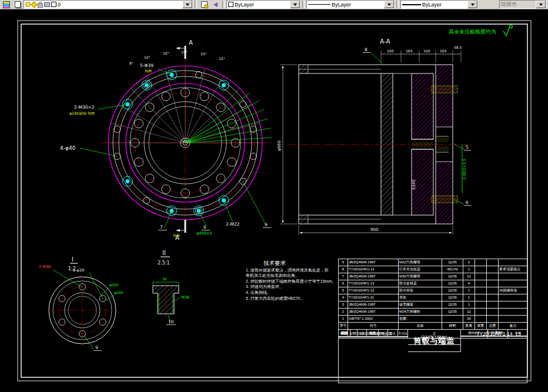  What do you see at coordinates (299, 282) in the screenshot?
I see `tech-req-line: 2. 焊轮毂时焊缝下端面焊角高度小于等于15mm。` at bounding box center [299, 282].